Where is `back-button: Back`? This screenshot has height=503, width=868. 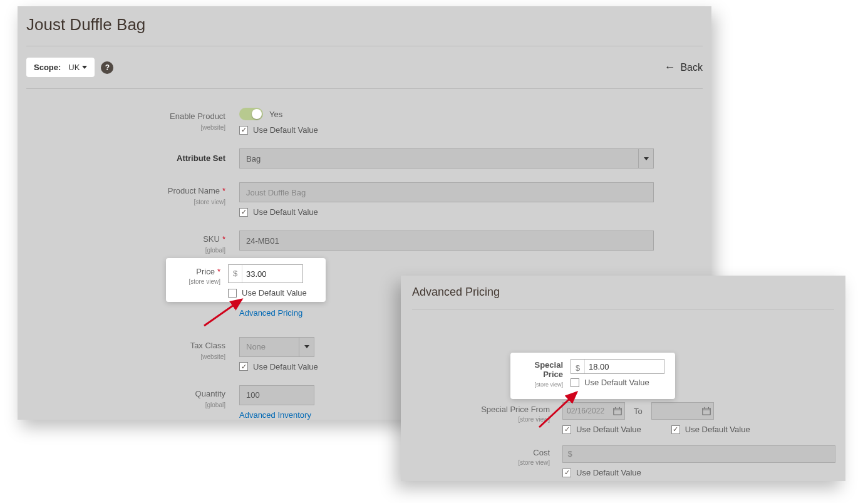 back-button: Back is located at coordinates (683, 68).